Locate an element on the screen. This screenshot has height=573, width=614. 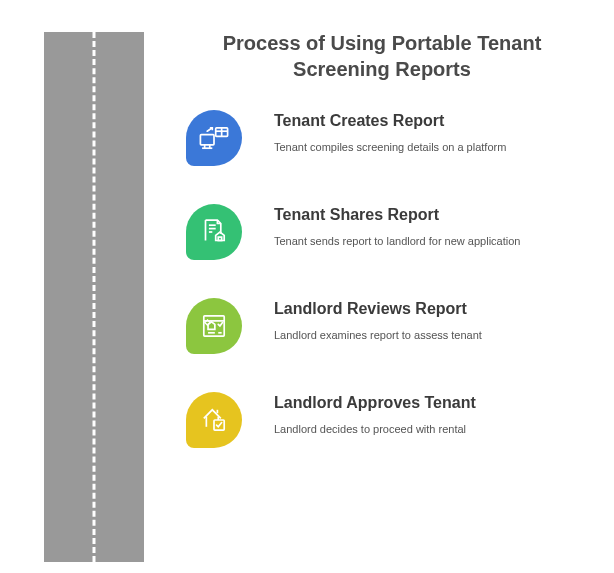
step-heading: Tenant Creates Report is located at coordinates (390, 121).